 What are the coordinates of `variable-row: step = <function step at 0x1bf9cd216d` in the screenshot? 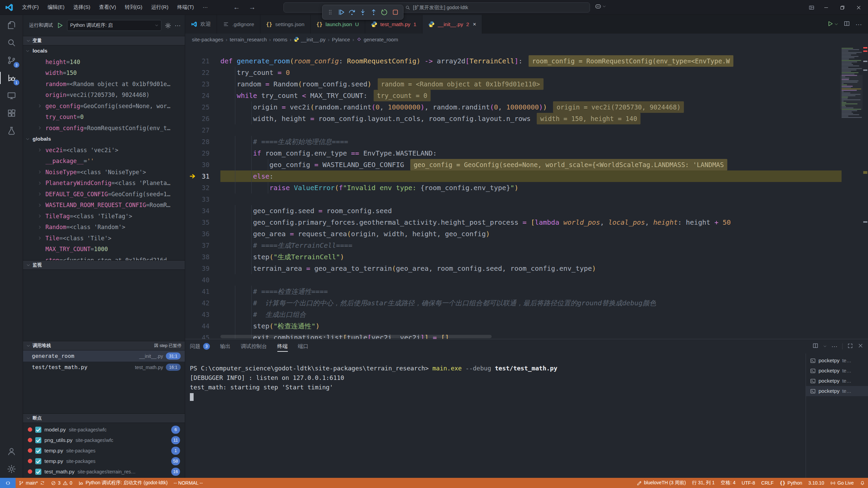 It's located at (104, 258).